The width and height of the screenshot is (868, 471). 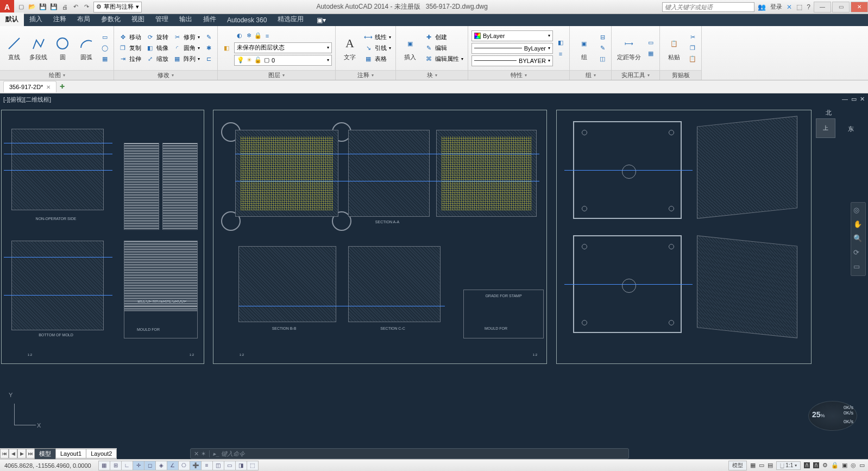 What do you see at coordinates (62, 48) in the screenshot?
I see `circle-button: 圆` at bounding box center [62, 48].